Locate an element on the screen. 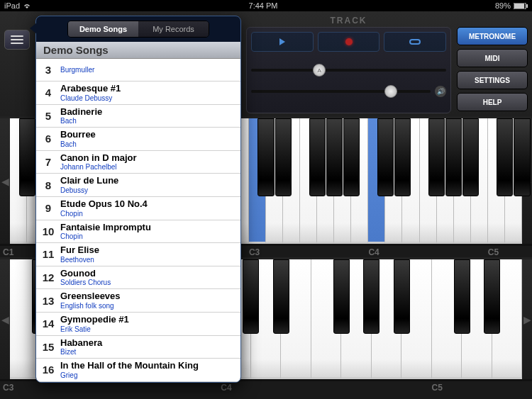 This screenshot has width=532, height=399. list-item-number: 7 is located at coordinates (48, 162).